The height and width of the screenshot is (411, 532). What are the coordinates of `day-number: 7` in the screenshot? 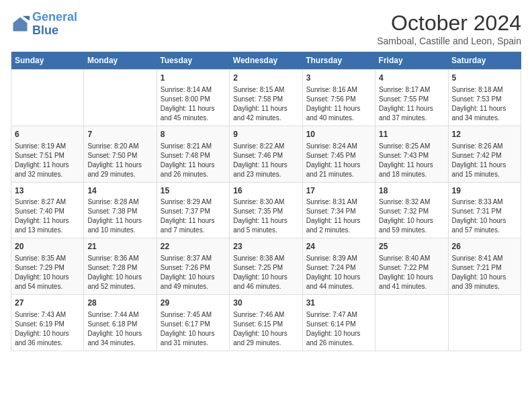 It's located at (120, 134).